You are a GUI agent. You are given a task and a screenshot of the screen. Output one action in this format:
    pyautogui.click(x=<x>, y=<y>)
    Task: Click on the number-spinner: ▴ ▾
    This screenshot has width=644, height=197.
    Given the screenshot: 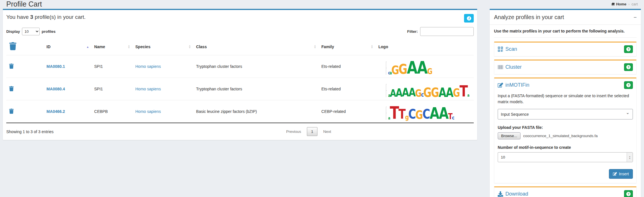 What is the action you would take?
    pyautogui.click(x=630, y=157)
    